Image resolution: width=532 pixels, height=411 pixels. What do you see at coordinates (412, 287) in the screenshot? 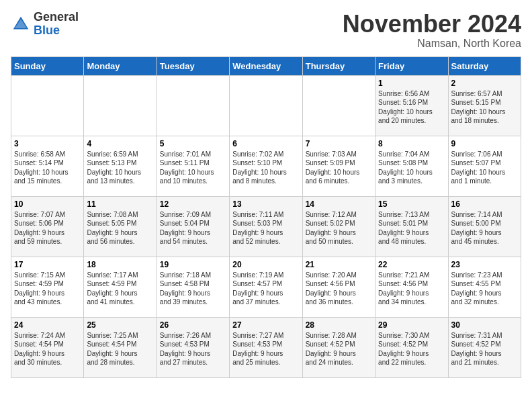
I see `calendar-cell: 22Sunrise: 7:21 AMSunset: 4:56 PMDayligh…` at bounding box center [412, 287].